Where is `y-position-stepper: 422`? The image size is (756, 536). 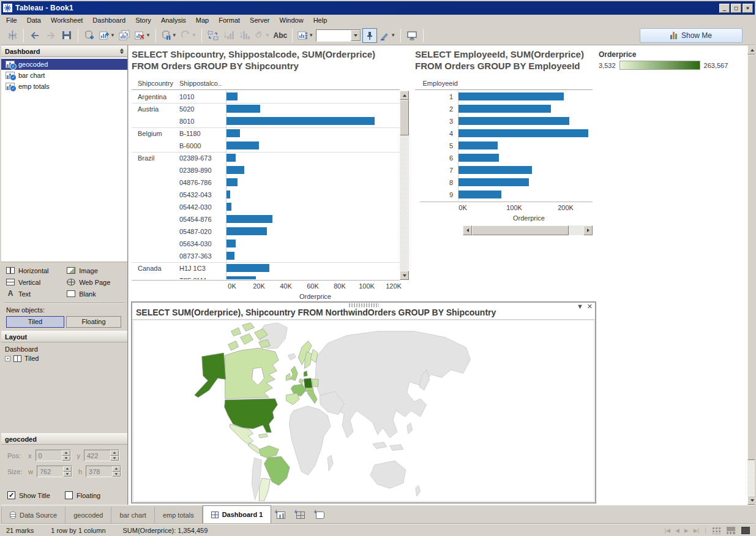
y-position-stepper: 422 is located at coordinates (102, 456).